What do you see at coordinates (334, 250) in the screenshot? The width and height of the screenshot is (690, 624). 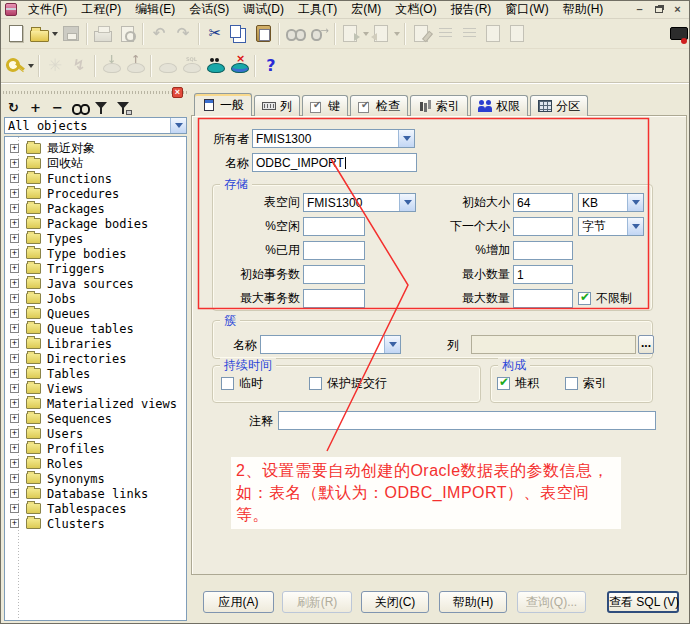 I see `pct-used-input` at bounding box center [334, 250].